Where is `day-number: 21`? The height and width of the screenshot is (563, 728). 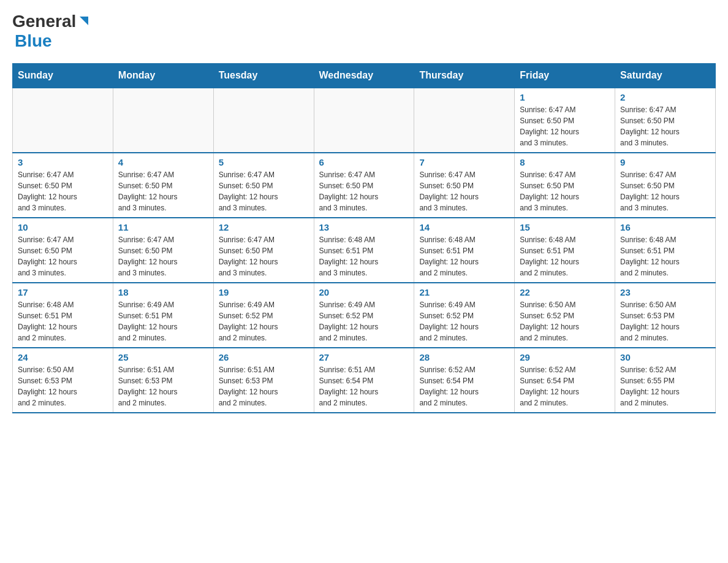 day-number: 21 is located at coordinates (464, 292).